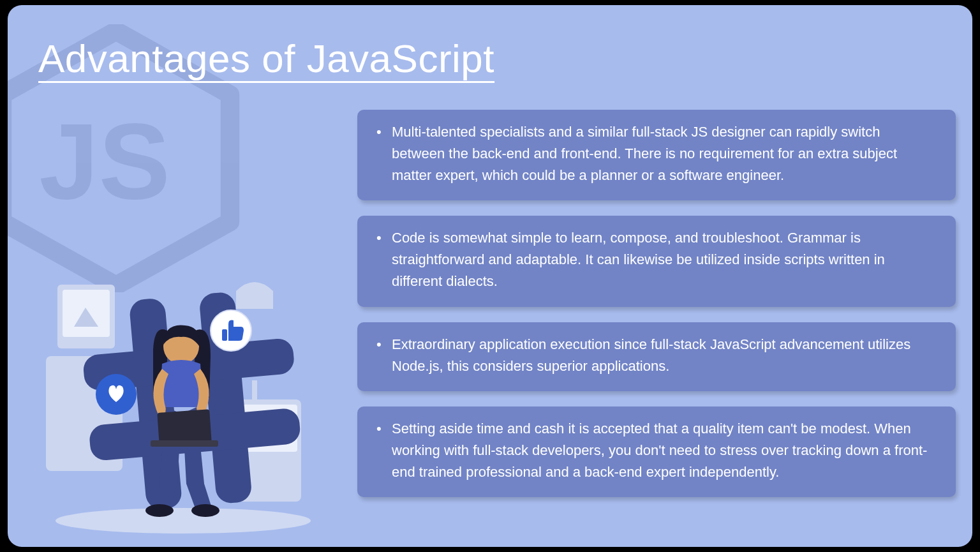 The height and width of the screenshot is (552, 980). What do you see at coordinates (186, 398) in the screenshot?
I see `woman-hashtag-illustration` at bounding box center [186, 398].